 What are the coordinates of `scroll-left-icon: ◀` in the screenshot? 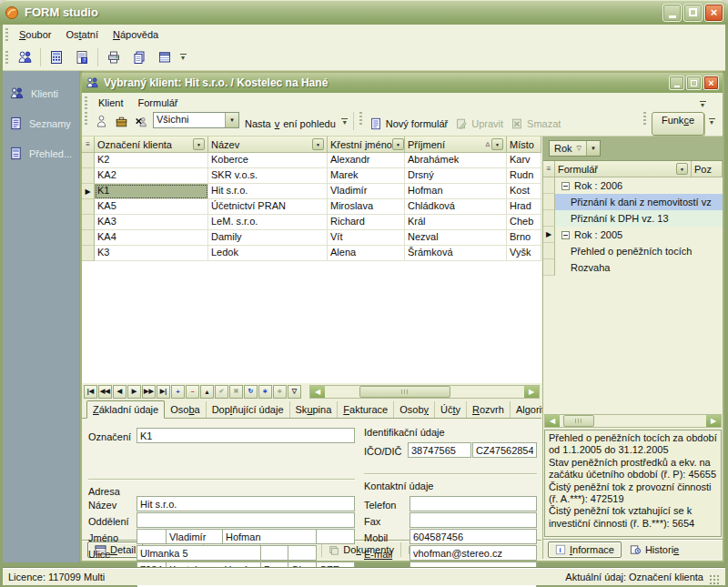 It's located at (318, 391).